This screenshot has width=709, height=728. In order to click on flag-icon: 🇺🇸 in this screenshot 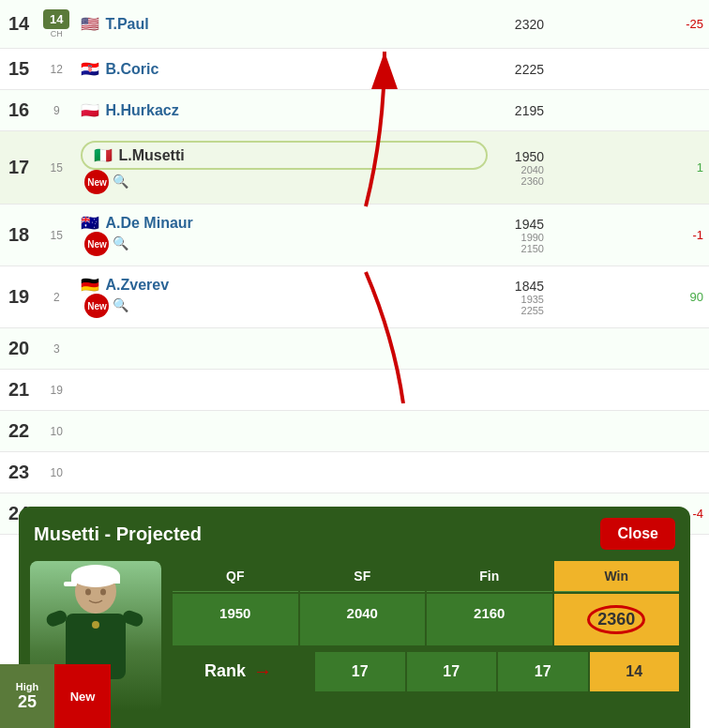, I will do `click(90, 24)`.